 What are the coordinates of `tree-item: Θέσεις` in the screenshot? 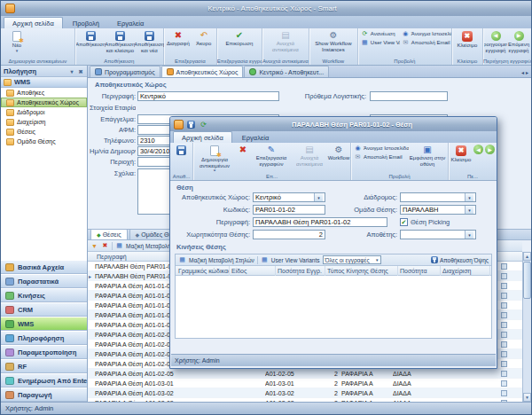 It's located at (44, 131).